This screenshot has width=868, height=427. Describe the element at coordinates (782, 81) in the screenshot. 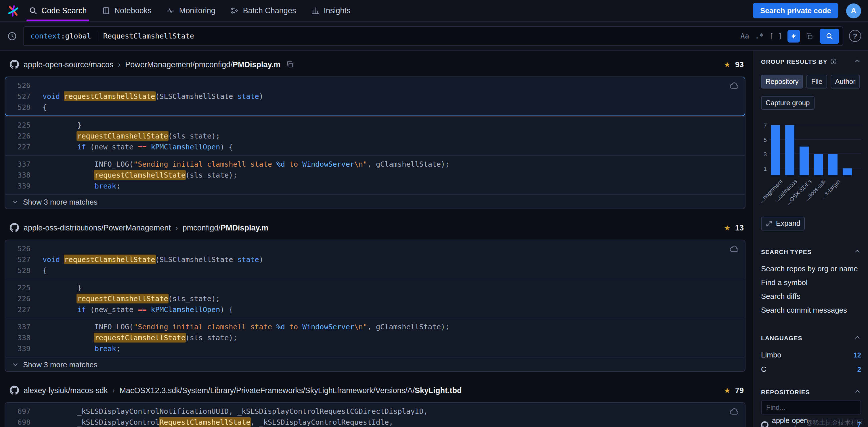

I see `group-by-repository-button: Repository` at that location.